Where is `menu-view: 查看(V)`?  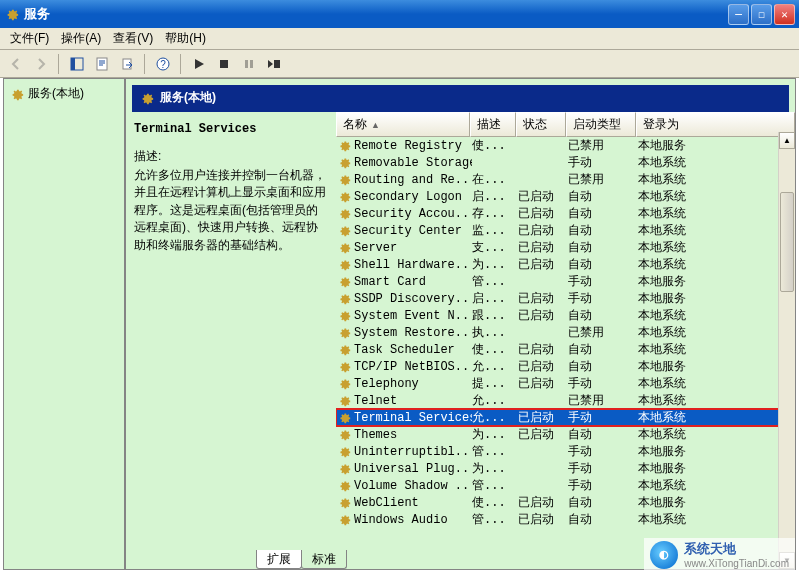
menu-view: 查看(V) is located at coordinates (133, 38).